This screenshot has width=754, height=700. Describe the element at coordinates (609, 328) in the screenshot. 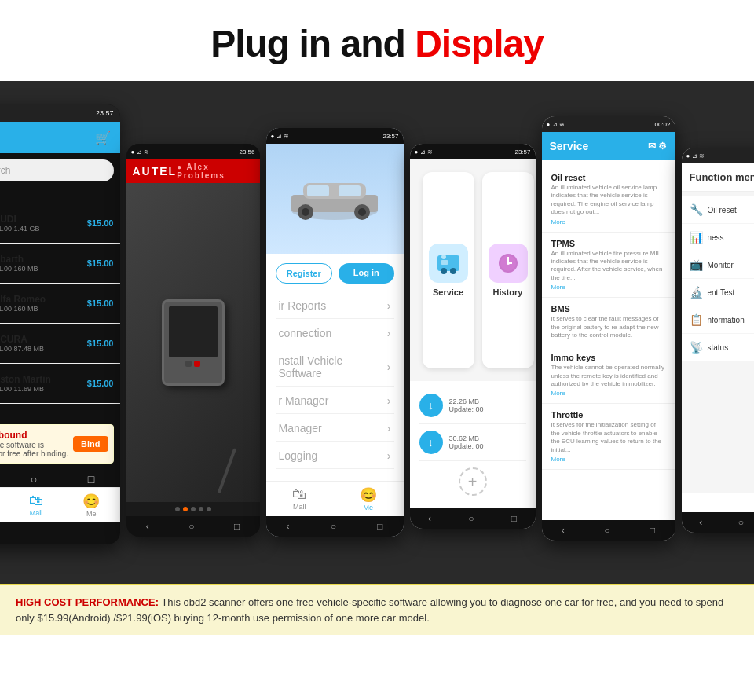

I see `phone-service-list: ● ⊿ ≋ 00:02 Service ✉ ⚙ Oil reset An ill…` at that location.